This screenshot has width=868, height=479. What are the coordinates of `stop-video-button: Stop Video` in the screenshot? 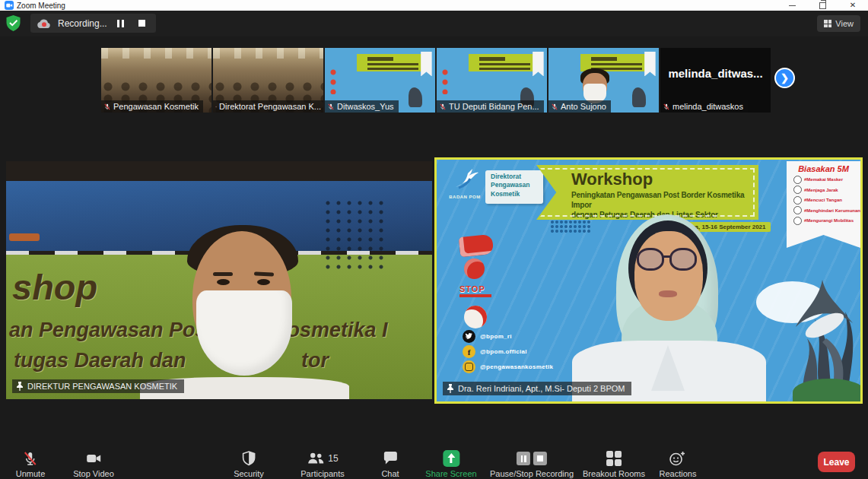 It's located at (94, 465).